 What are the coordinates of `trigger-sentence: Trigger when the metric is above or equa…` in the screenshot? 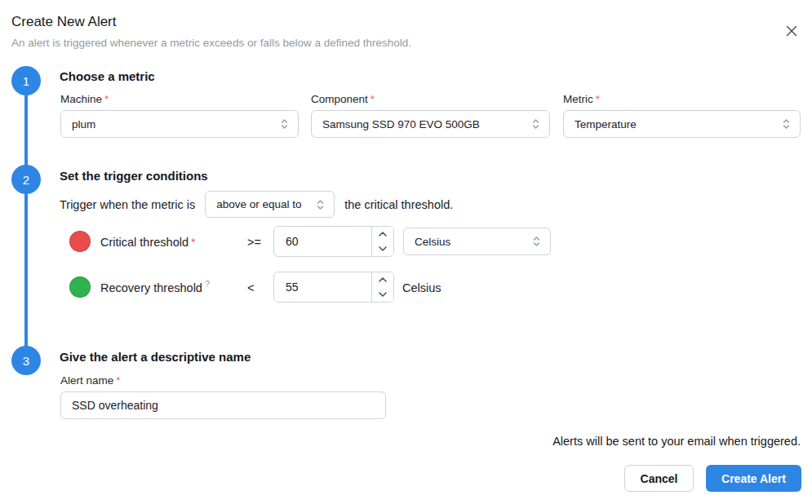 It's located at (256, 204).